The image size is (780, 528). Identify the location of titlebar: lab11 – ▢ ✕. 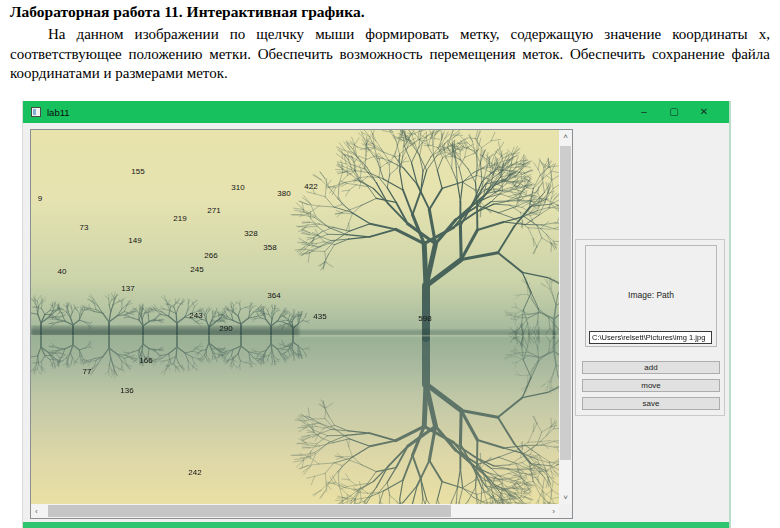
(376, 112).